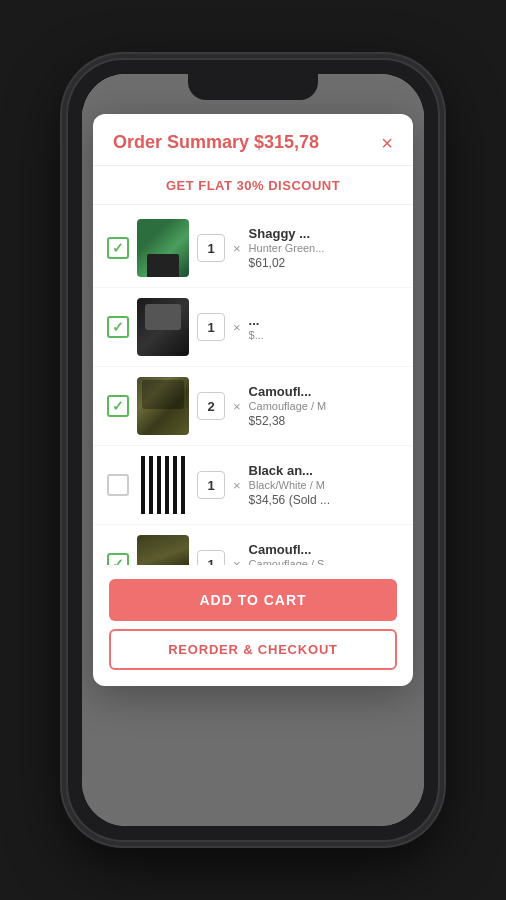 Image resolution: width=506 pixels, height=900 pixels. I want to click on item-quantity-5: 1, so click(211, 558).